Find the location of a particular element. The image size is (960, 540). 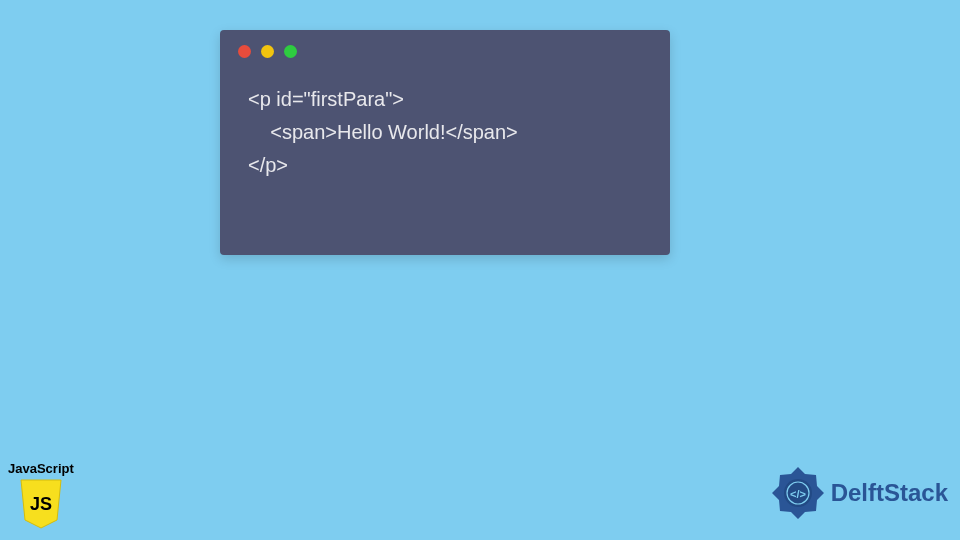

js-logo-text: JS is located at coordinates (41, 504).